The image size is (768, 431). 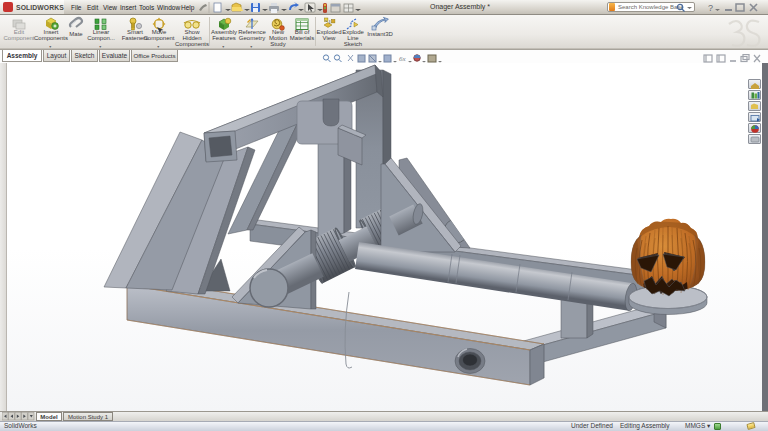 What do you see at coordinates (403, 59) in the screenshot?
I see `svg-text: 6x` at bounding box center [403, 59].